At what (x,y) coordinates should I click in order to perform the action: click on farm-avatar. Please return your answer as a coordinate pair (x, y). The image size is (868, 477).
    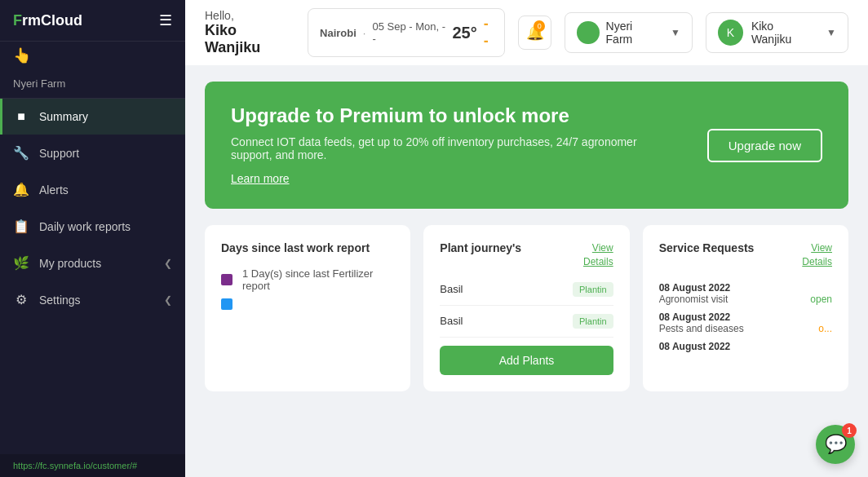
    Looking at the image, I should click on (587, 33).